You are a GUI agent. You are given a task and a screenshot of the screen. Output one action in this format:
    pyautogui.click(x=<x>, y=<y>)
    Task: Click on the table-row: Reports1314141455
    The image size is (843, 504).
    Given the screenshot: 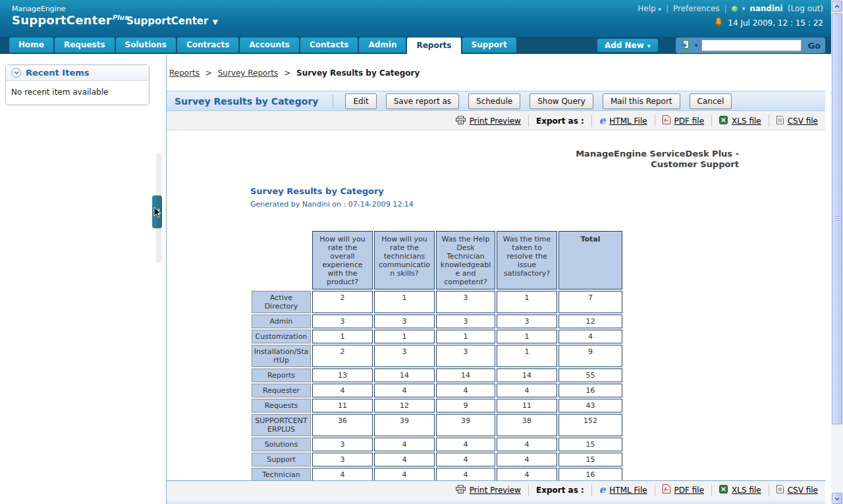 What is the action you would take?
    pyautogui.click(x=437, y=375)
    